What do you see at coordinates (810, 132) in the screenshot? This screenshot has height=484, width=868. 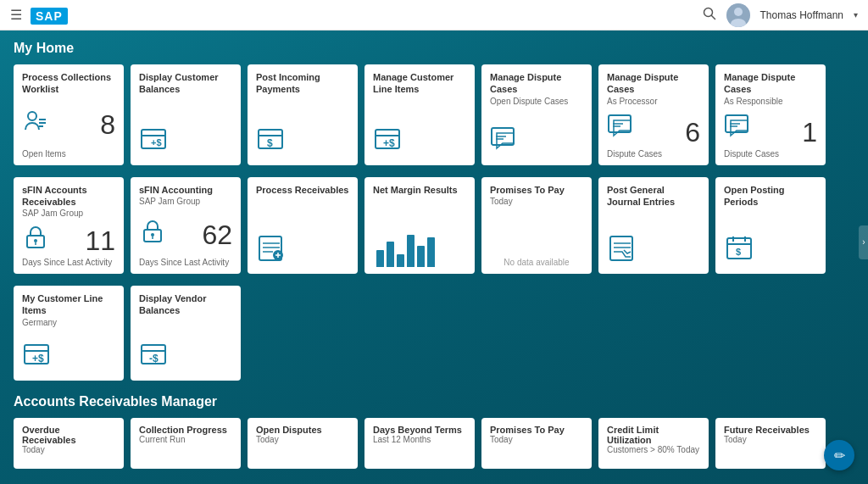 I see `tile-number: 1` at bounding box center [810, 132].